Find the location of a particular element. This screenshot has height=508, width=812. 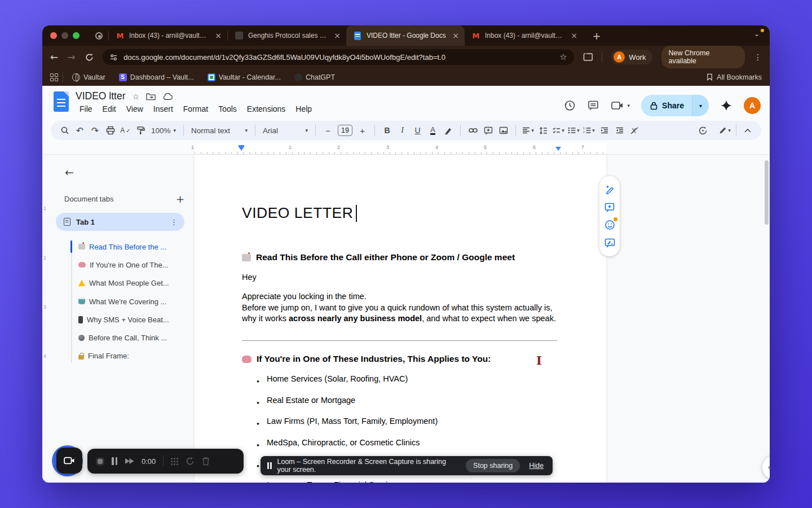

print-button is located at coordinates (111, 130).